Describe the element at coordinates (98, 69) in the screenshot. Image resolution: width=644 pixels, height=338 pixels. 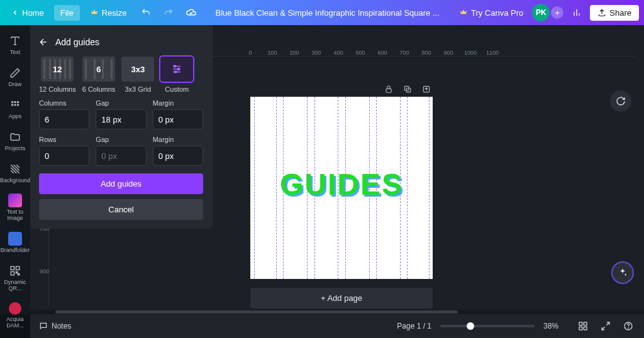
I see `preset-num: 6` at that location.